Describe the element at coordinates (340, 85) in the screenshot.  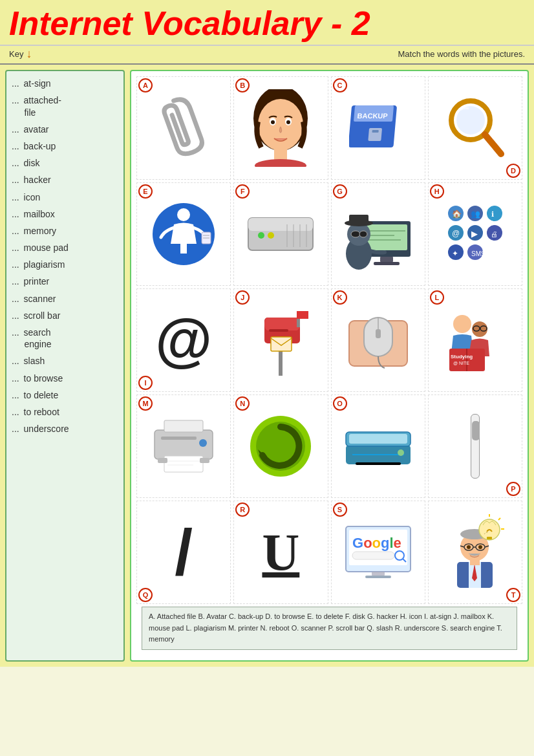
I see `label-C: C` at that location.